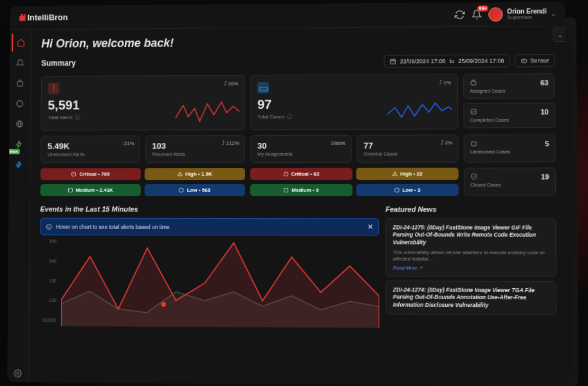 The height and width of the screenshot is (386, 588). I want to click on closed-cases-card: 19 Closed Cases, so click(510, 183).